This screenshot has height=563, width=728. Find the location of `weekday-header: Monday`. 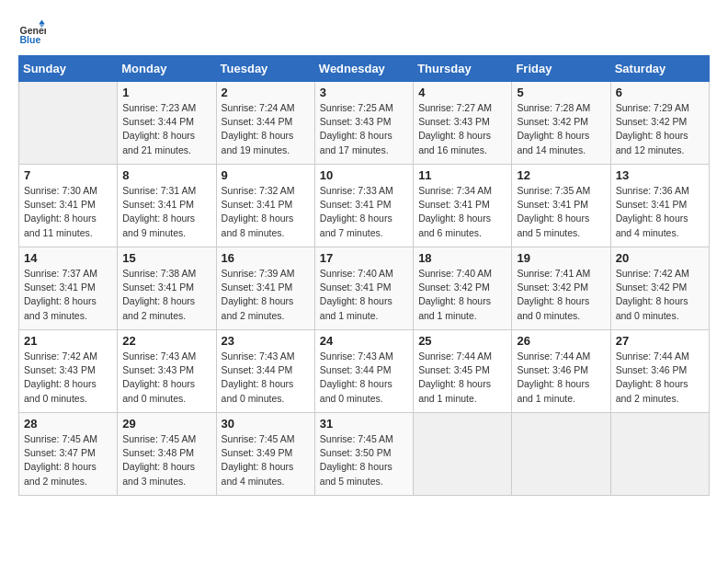

weekday-header: Monday is located at coordinates (167, 69).